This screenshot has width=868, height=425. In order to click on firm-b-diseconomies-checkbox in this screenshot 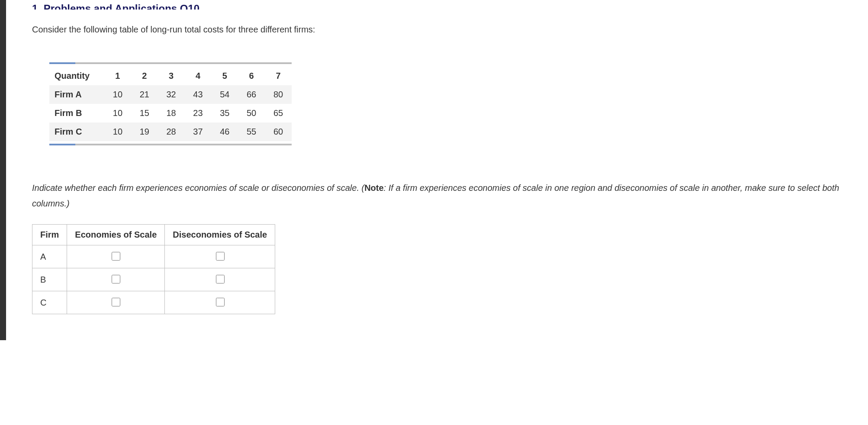, I will do `click(220, 279)`.